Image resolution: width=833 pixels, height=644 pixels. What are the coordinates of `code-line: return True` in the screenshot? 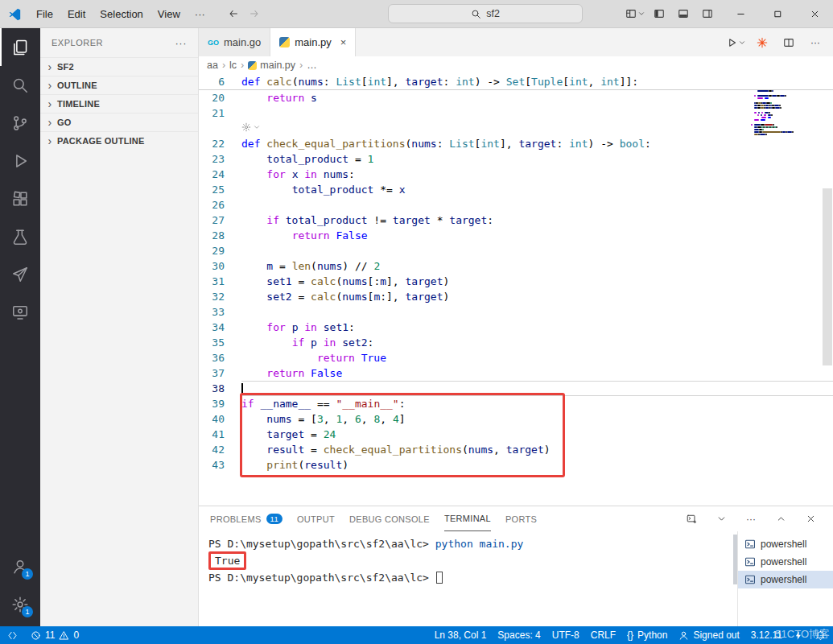 It's located at (538, 357).